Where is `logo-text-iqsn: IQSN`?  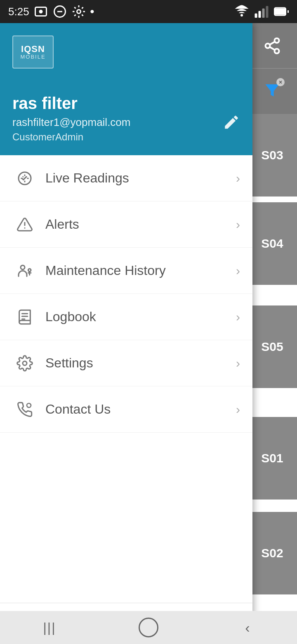 logo-text-iqsn: IQSN is located at coordinates (33, 49).